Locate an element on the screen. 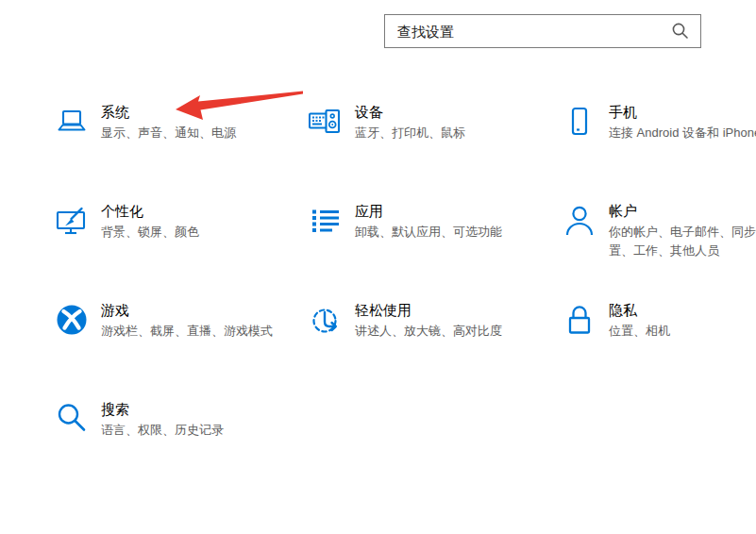  lock-icon is located at coordinates (580, 319).